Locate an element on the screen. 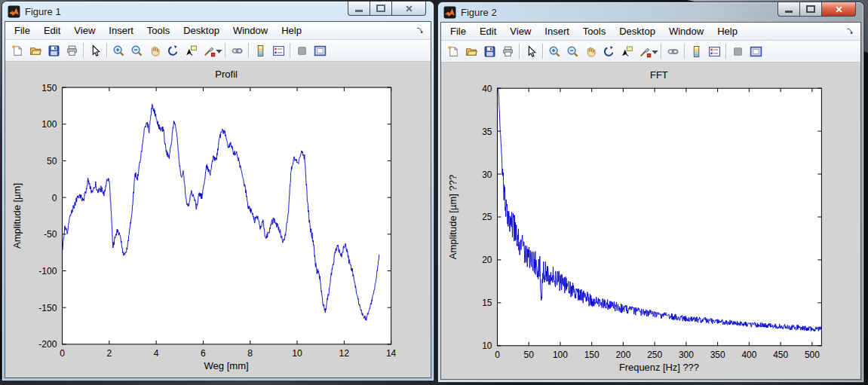 The width and height of the screenshot is (868, 385). plot-tools-icon is located at coordinates (320, 51).